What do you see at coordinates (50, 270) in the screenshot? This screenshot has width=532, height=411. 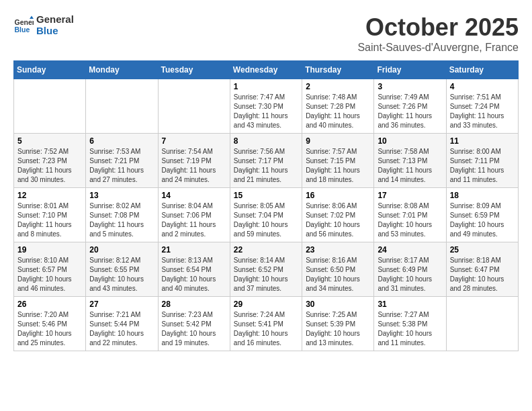 I see `calendar-day-cell: 19Sunrise: 8:10 AM Sunset: 6:57 PM Dayli…` at bounding box center [50, 270].